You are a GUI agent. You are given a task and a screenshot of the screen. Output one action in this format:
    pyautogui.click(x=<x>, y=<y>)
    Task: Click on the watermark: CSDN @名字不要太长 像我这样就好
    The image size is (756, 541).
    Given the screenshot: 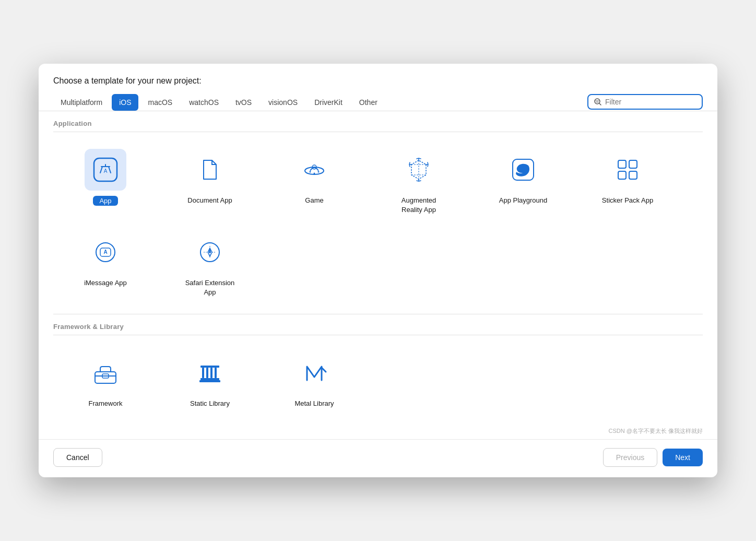 What is the action you would take?
    pyautogui.click(x=378, y=432)
    